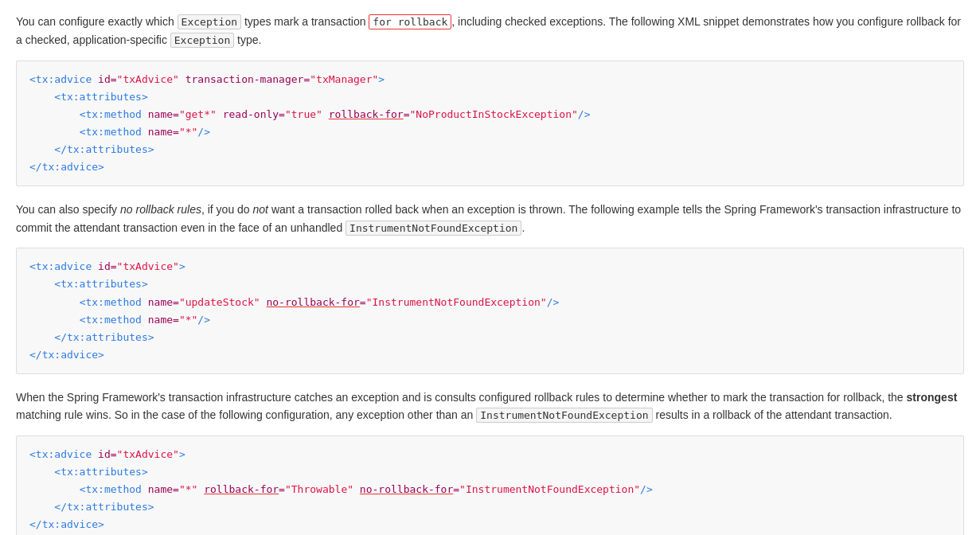  I want to click on code-block-1-line-2: <tx:attributes>, so click(490, 97).